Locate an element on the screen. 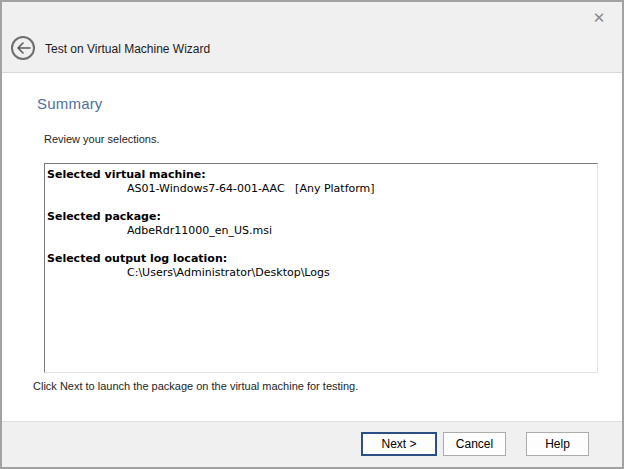  button-bar: Next > Cancel Help is located at coordinates (312, 445).